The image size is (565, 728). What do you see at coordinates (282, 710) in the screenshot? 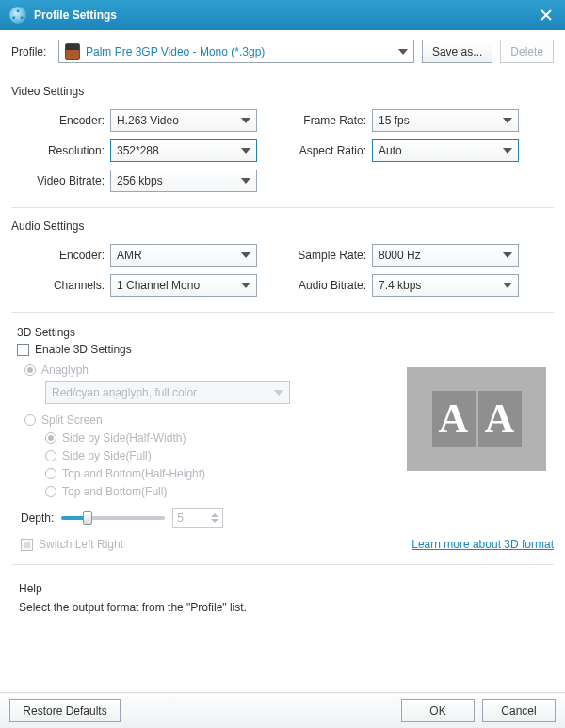
I see `footer: Restore Defaults OK Cancel` at bounding box center [282, 710].